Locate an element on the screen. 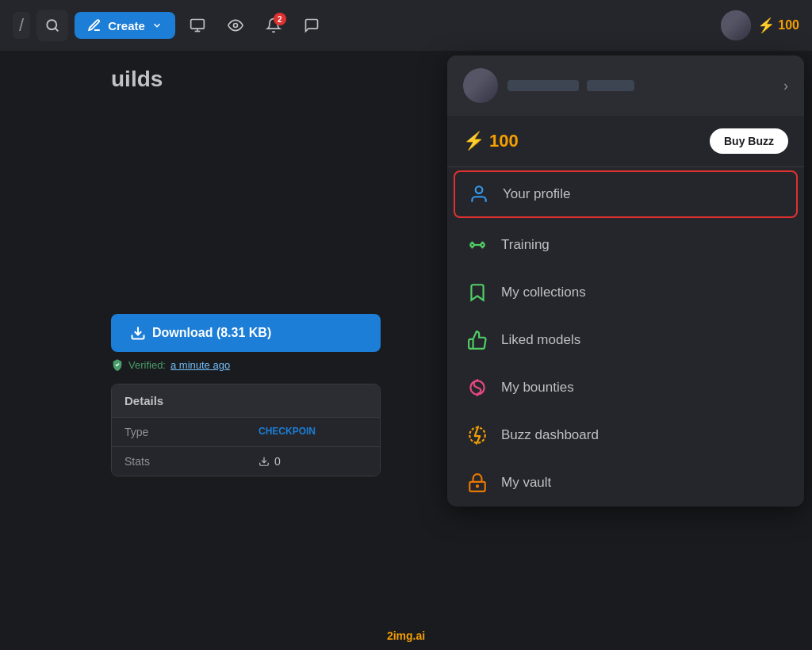 Image resolution: width=812 pixels, height=650 pixels. dropdown-buzz-section: ⚡ 100 Buy Buzz is located at coordinates (626, 141).